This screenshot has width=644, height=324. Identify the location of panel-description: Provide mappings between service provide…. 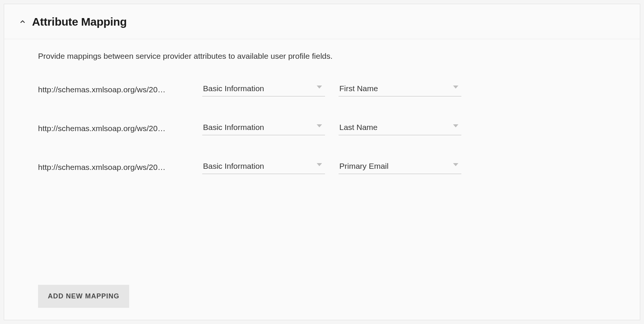
(322, 56).